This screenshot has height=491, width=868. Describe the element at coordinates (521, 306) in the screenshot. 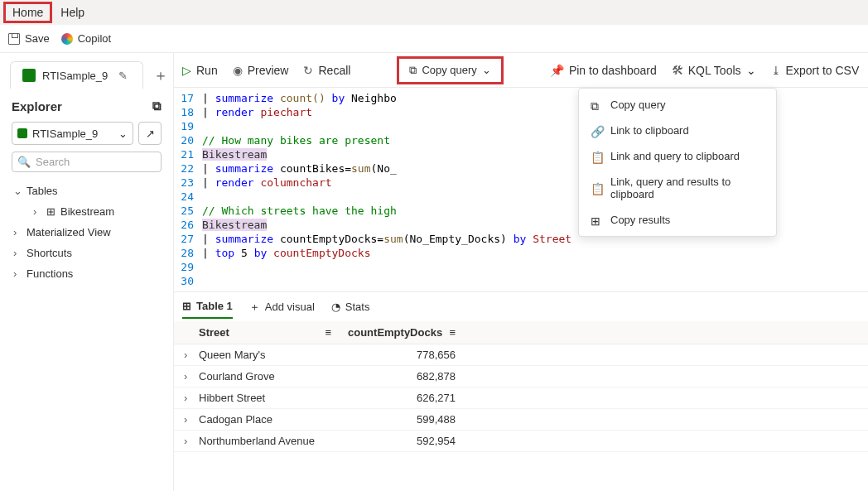

I see `results-toolbar: ⊞Table 1 ＋Add visual ◔Stats` at that location.